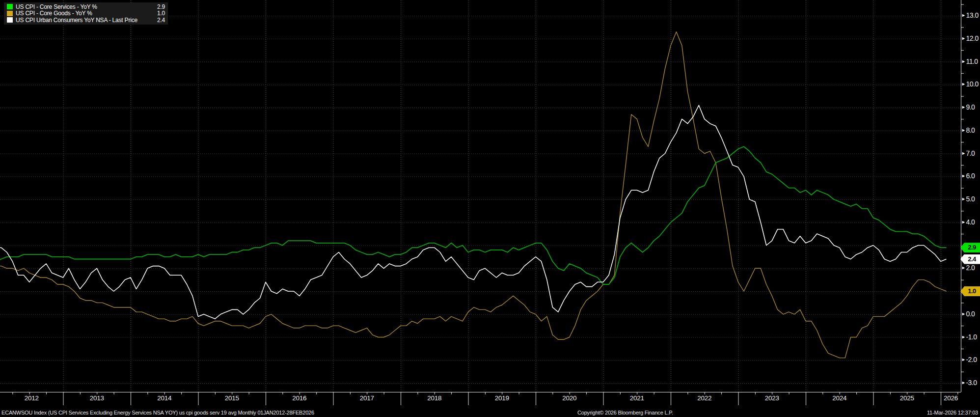 The height and width of the screenshot is (417, 980). I want to click on x-axis-year-label: 2025, so click(907, 398).